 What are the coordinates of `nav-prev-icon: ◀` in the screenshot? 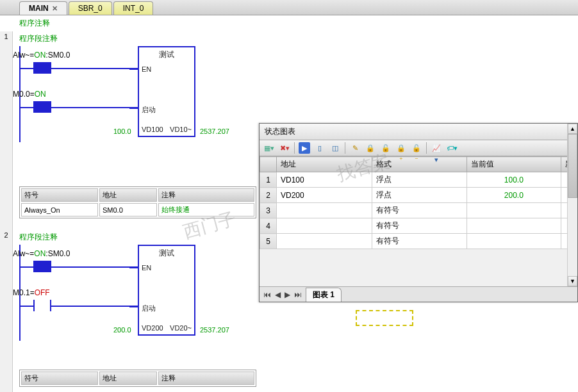 It's located at (278, 295).